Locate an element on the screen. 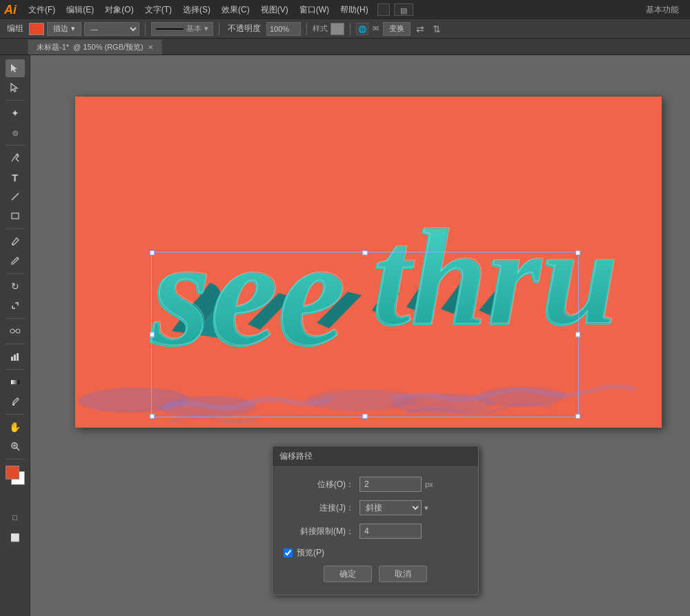 The width and height of the screenshot is (690, 616). style-label: 样式 is located at coordinates (320, 29).